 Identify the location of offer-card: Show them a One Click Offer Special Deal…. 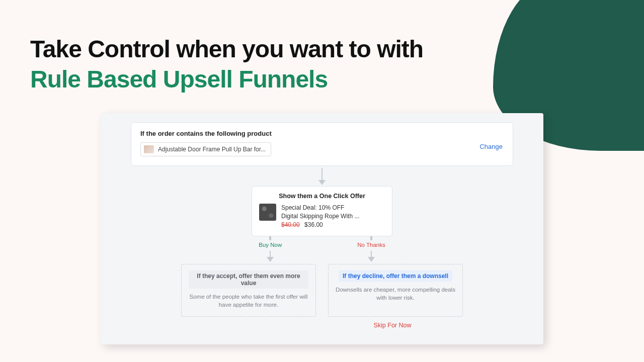
(322, 211).